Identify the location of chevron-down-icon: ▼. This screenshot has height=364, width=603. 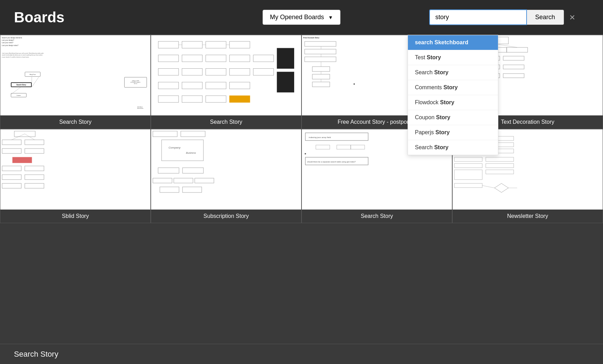
(331, 17).